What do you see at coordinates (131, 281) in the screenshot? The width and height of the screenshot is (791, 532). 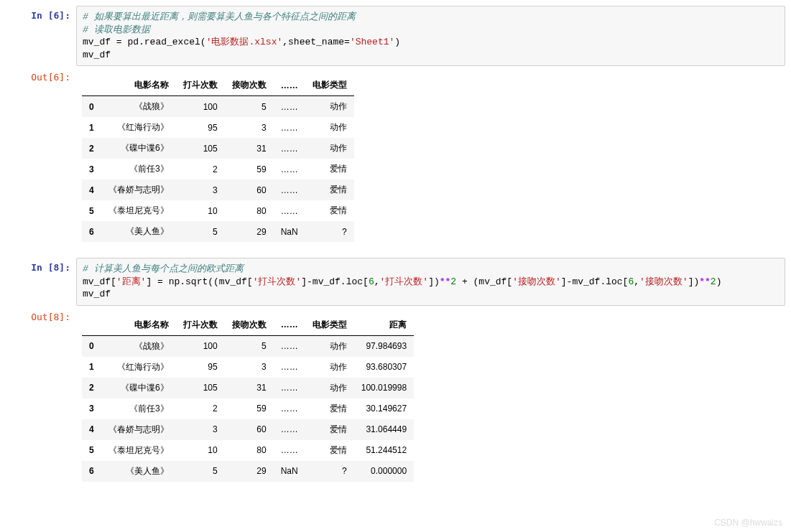 I see `code-token: '距离'` at bounding box center [131, 281].